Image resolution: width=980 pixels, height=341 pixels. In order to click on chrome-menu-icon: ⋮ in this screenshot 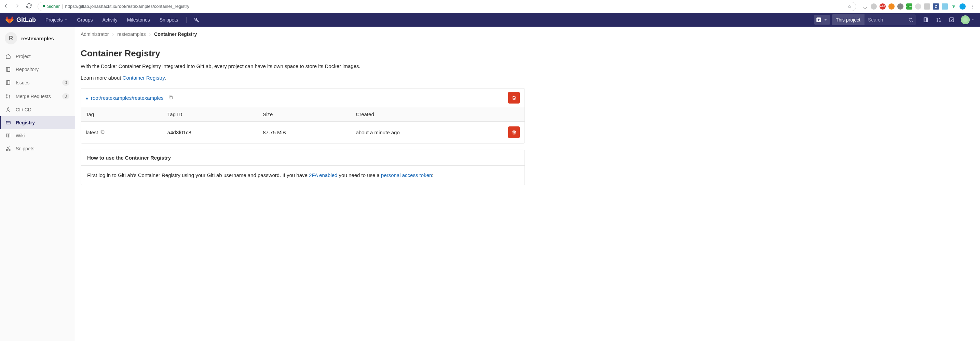, I will do `click(973, 6)`.